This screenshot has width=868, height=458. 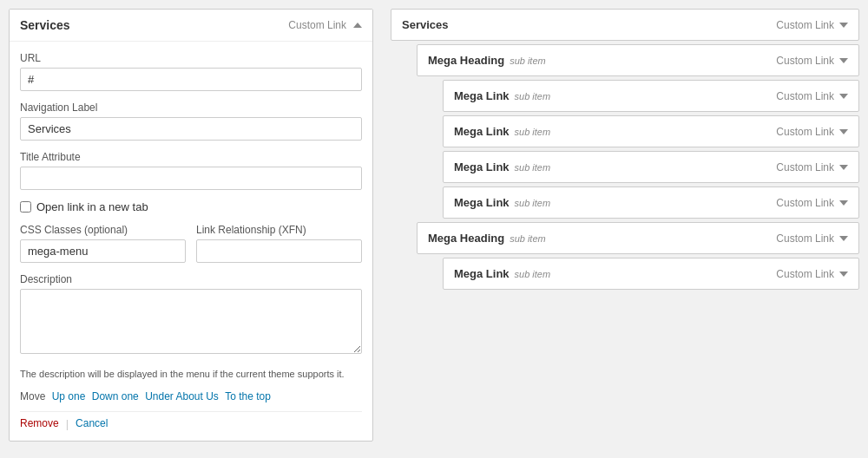 What do you see at coordinates (279, 243) in the screenshot?
I see `link-rel-col: Link Relationship (XFN)` at bounding box center [279, 243].